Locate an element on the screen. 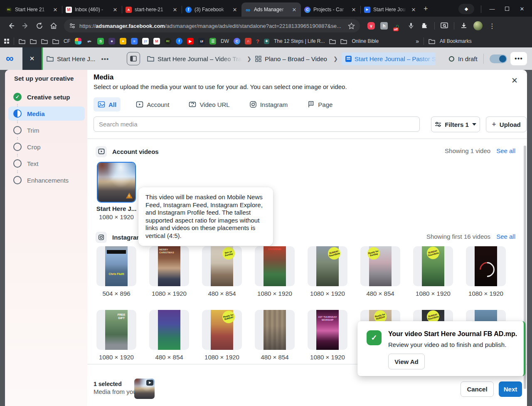  step-enhancements: Enhancements is located at coordinates (47, 180).